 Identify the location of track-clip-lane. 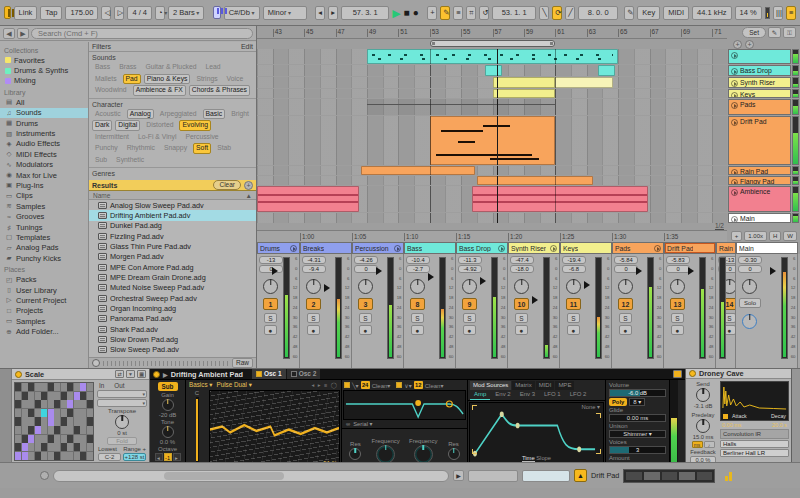
(492, 199).